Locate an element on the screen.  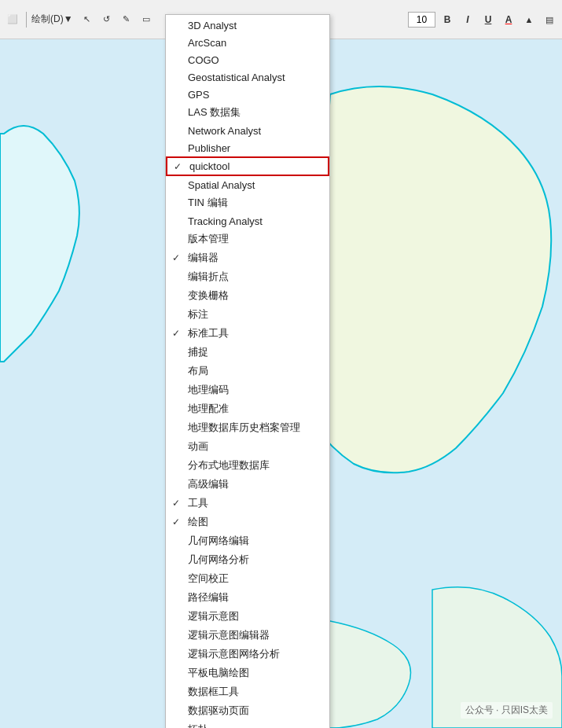
menu-item-route-edit: 路径编辑 is located at coordinates (248, 597).